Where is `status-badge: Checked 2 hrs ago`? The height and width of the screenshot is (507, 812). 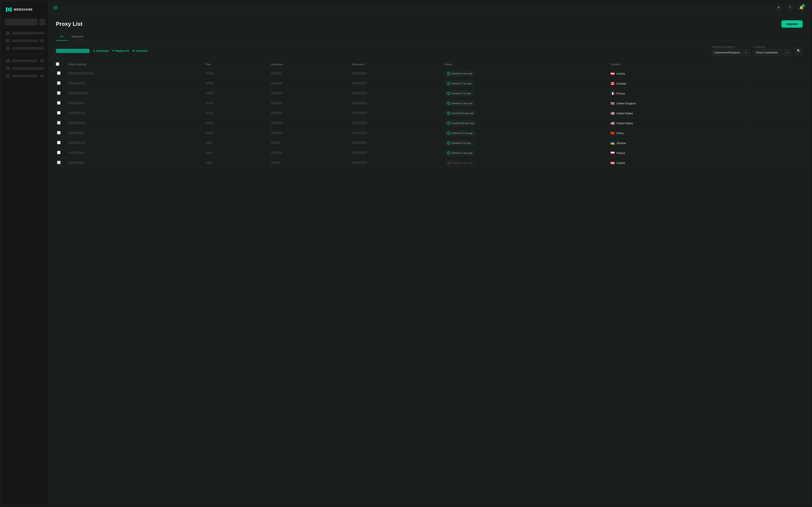 status-badge: Checked 2 hrs ago is located at coordinates (459, 143).